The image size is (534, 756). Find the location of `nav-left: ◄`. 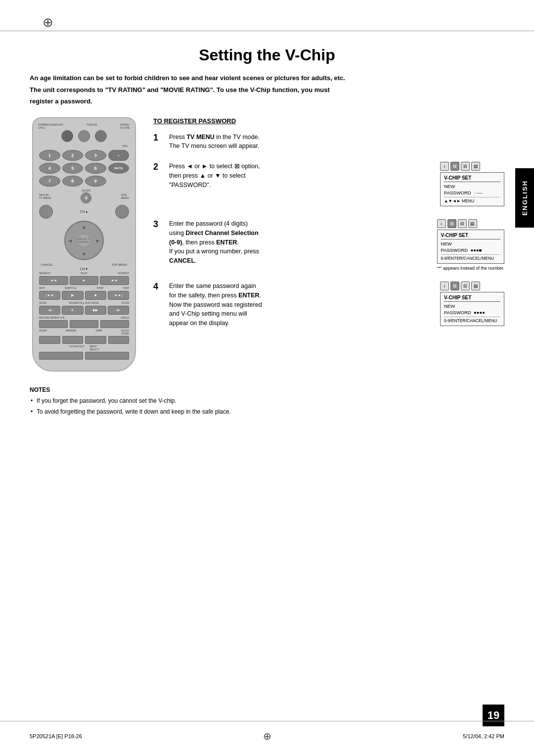

nav-left: ◄ is located at coordinates (70, 240).